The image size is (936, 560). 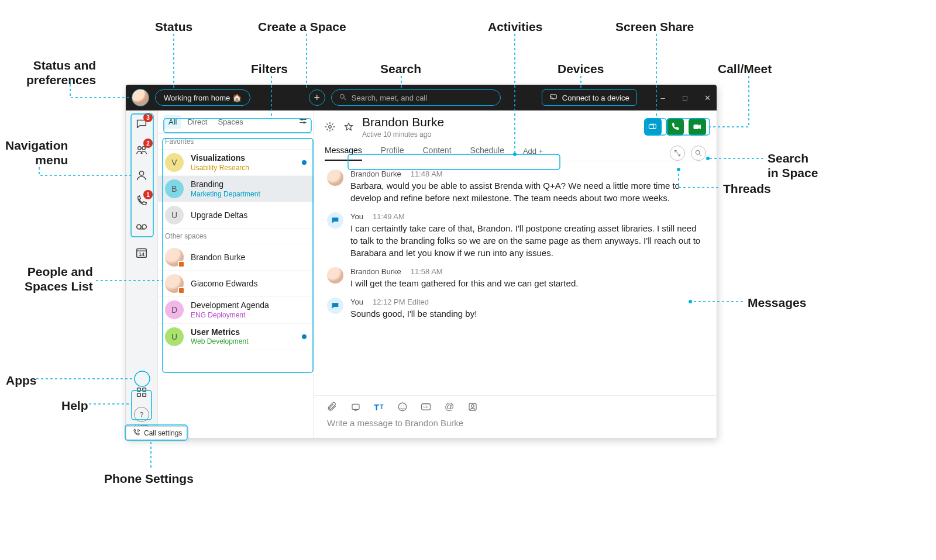 I want to click on space-row: Giacomo Edwards, so click(x=236, y=284).